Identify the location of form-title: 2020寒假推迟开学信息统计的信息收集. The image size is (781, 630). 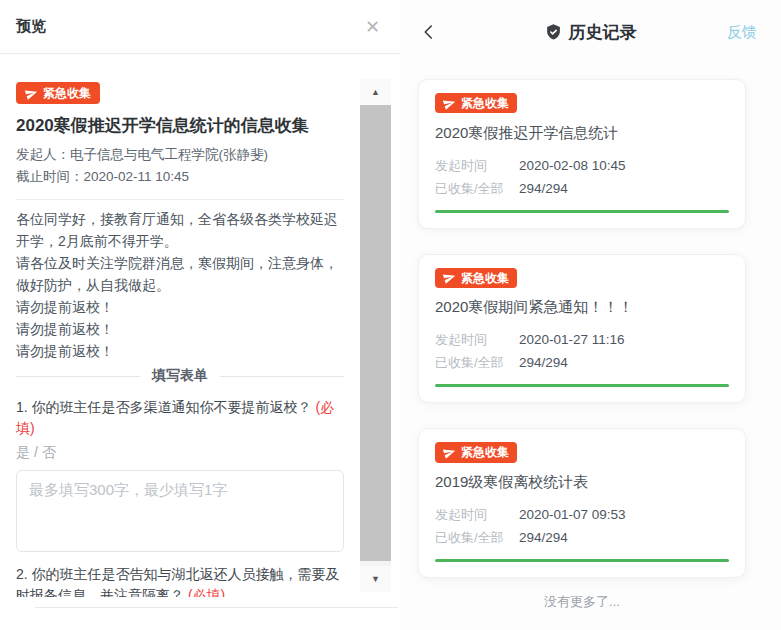
(180, 126).